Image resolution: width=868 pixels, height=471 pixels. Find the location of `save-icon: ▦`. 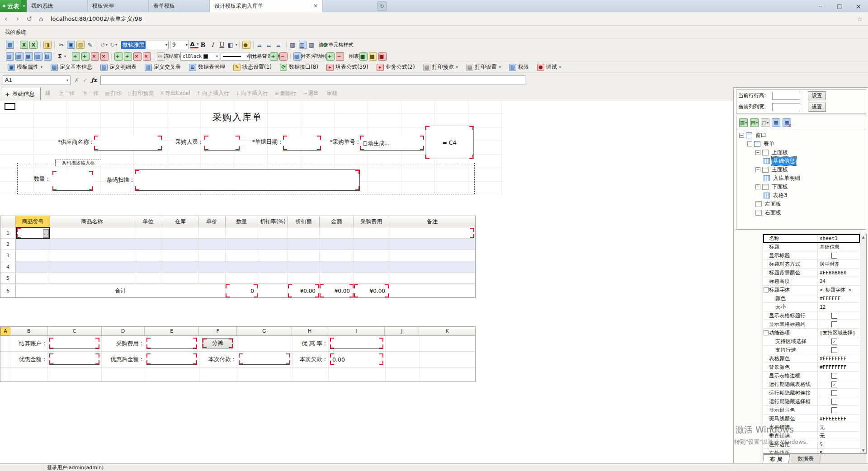

save-icon: ▦ is located at coordinates (10, 45).